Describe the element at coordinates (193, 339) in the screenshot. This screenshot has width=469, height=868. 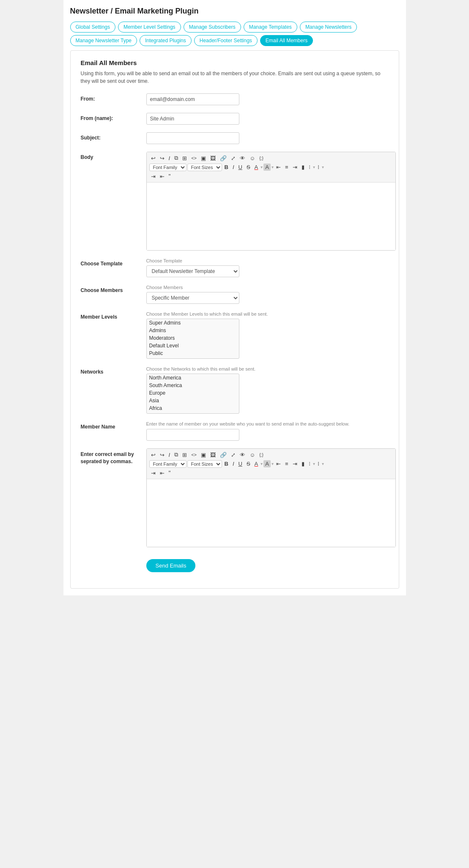
I see `member-levels-listbox: Super Admins Admins Moderators Default L…` at that location.